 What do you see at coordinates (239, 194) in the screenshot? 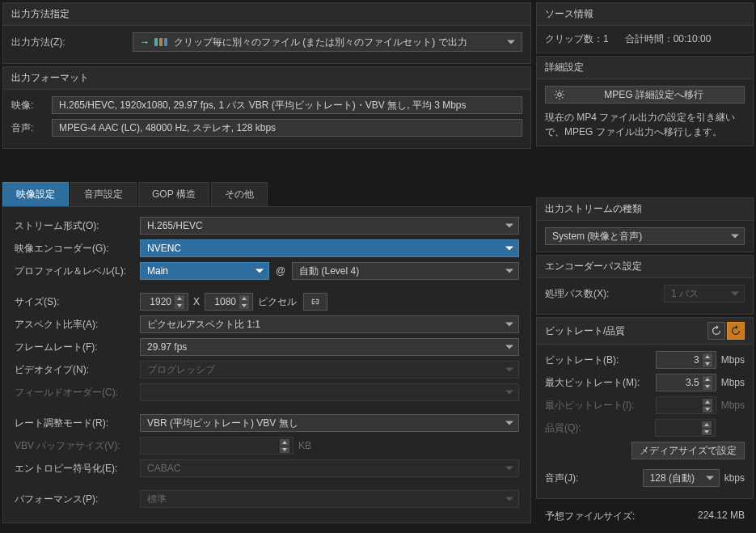
I see `tab-other: その他` at bounding box center [239, 194].